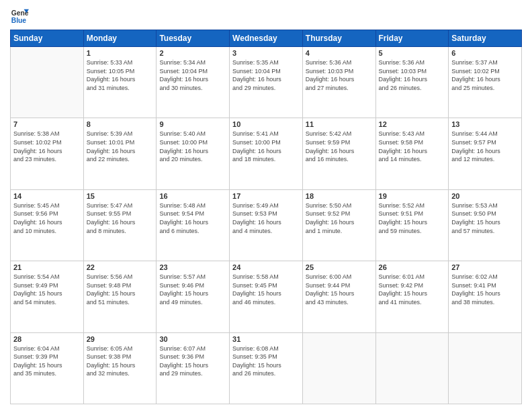  I want to click on calendar-day-cell: 24Sunrise: 5:58 AM Sunset: 9:45 PM Dayli…, so click(266, 297).